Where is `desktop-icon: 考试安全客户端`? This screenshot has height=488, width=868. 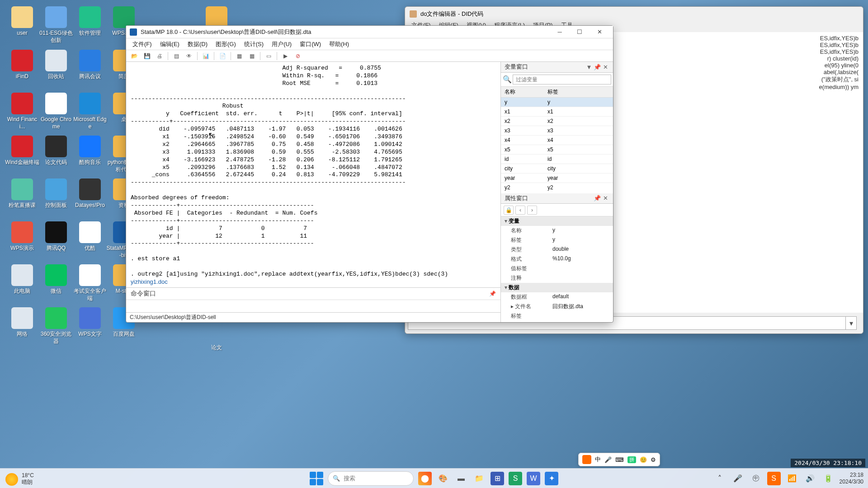 desktop-icon: 考试安全客户端 is located at coordinates (90, 283).